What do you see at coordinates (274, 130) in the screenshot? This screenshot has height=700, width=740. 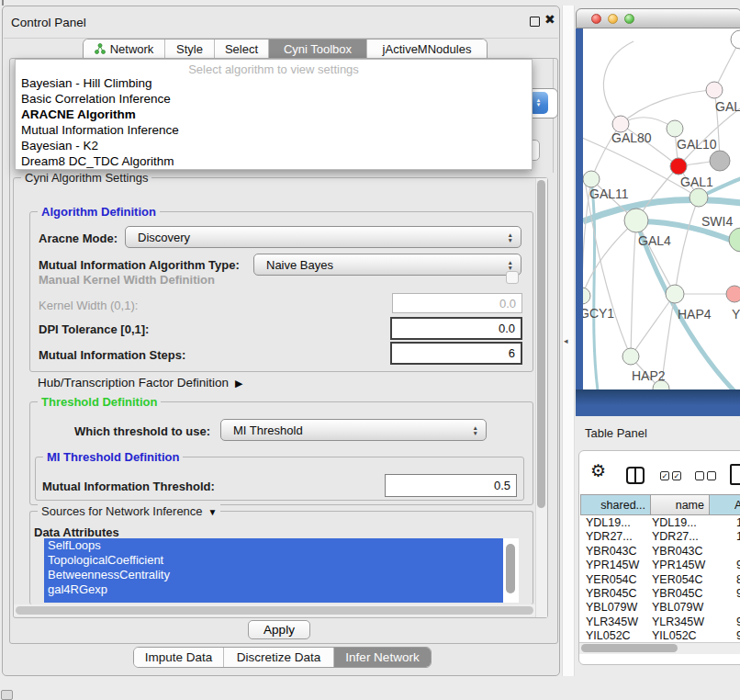 I see `algorithm-option-mutual-information-inference: Mutual Information Inference` at bounding box center [274, 130].